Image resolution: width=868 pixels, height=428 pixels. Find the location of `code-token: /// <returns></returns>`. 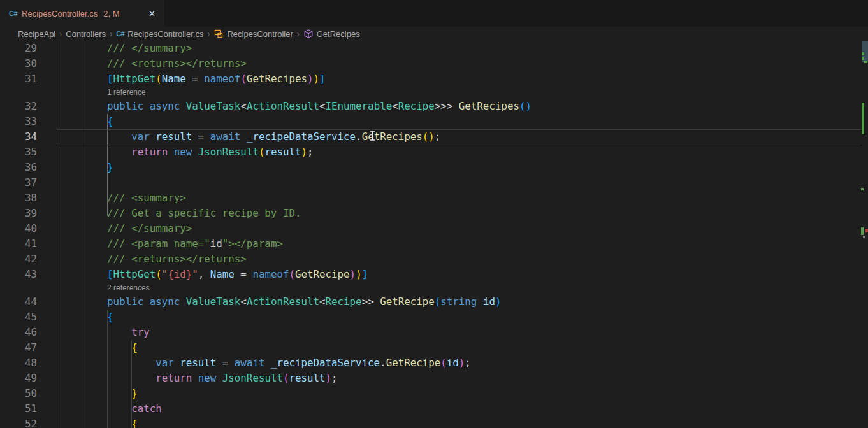

code-token: /// <returns></returns> is located at coordinates (153, 259).